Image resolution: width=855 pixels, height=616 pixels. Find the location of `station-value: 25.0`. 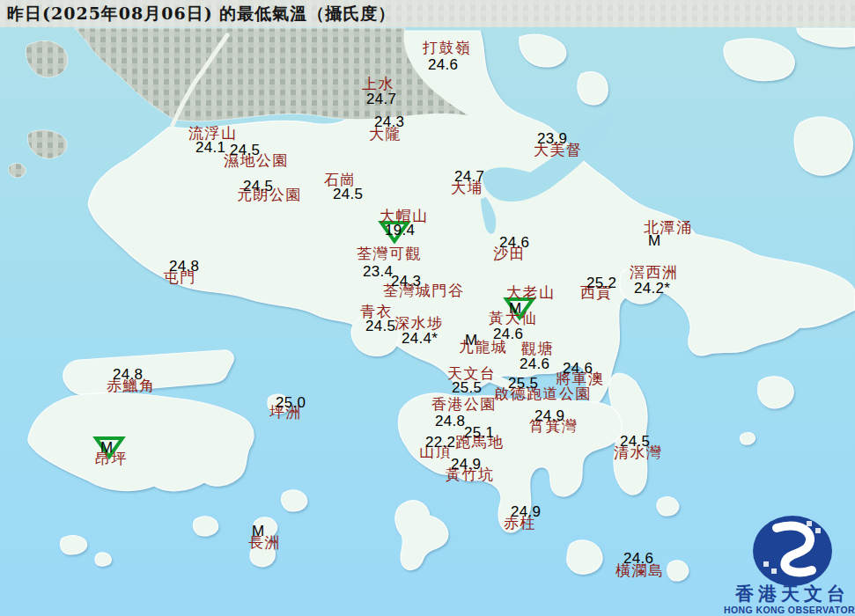

station-value: 25.0 is located at coordinates (291, 403).